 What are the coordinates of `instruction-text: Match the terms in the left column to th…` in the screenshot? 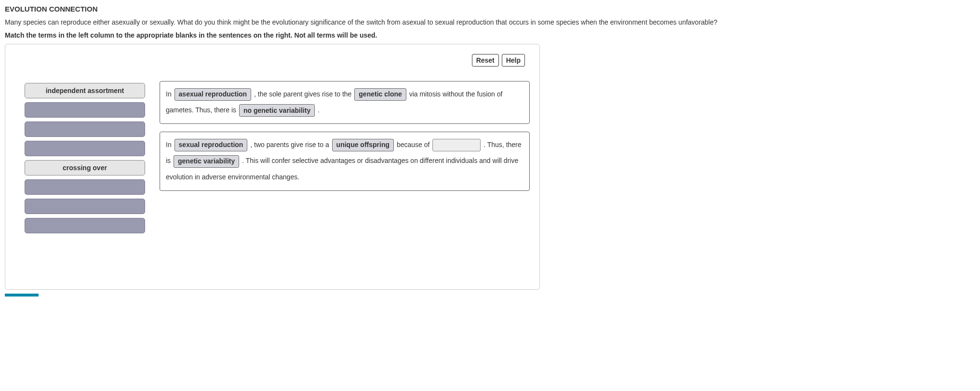 It's located at (490, 35).